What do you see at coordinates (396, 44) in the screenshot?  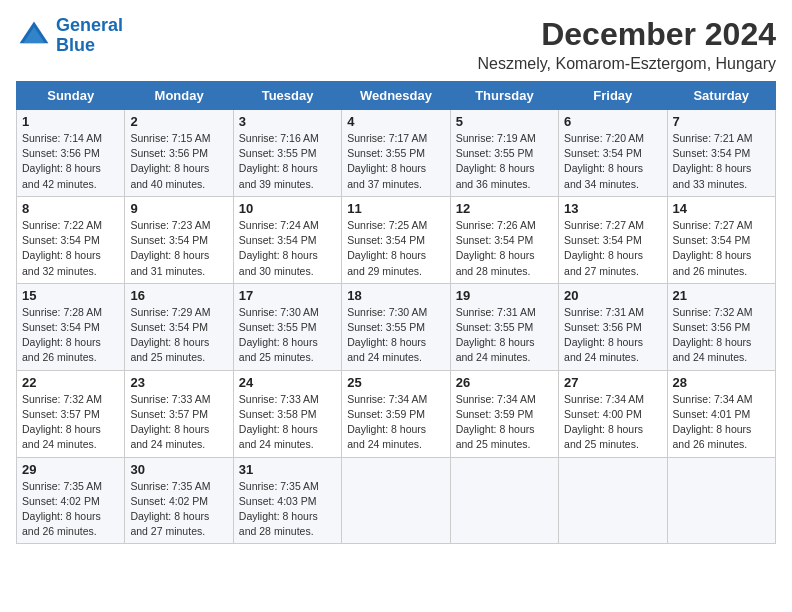 I see `header: General Blue December 2024 Neszmely, Kom…` at bounding box center [396, 44].